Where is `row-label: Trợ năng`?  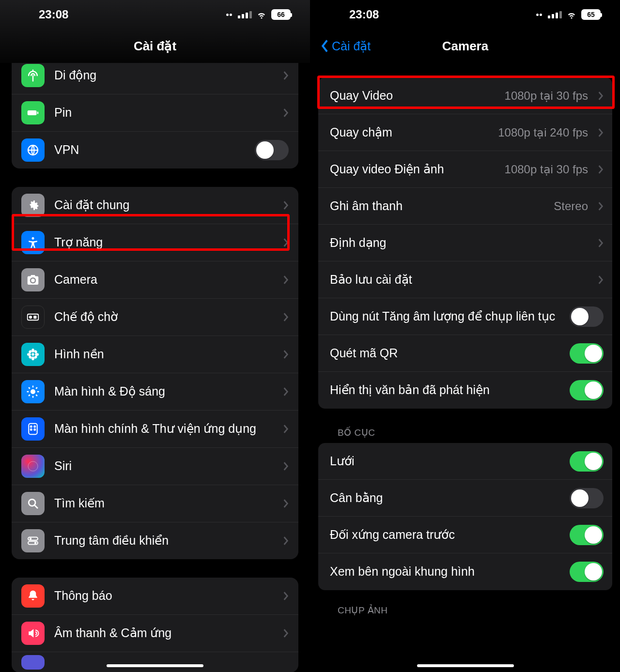
row-label: Trợ năng is located at coordinates (164, 242).